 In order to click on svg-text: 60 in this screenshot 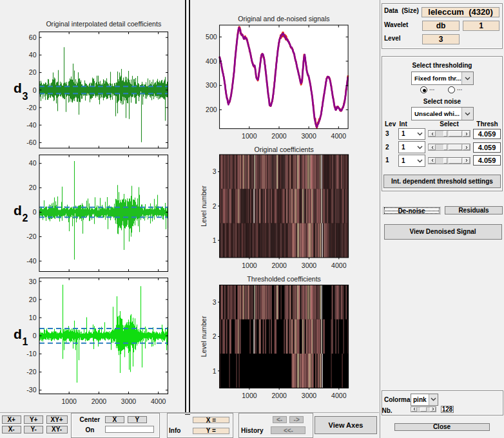, I will do `click(33, 37)`.